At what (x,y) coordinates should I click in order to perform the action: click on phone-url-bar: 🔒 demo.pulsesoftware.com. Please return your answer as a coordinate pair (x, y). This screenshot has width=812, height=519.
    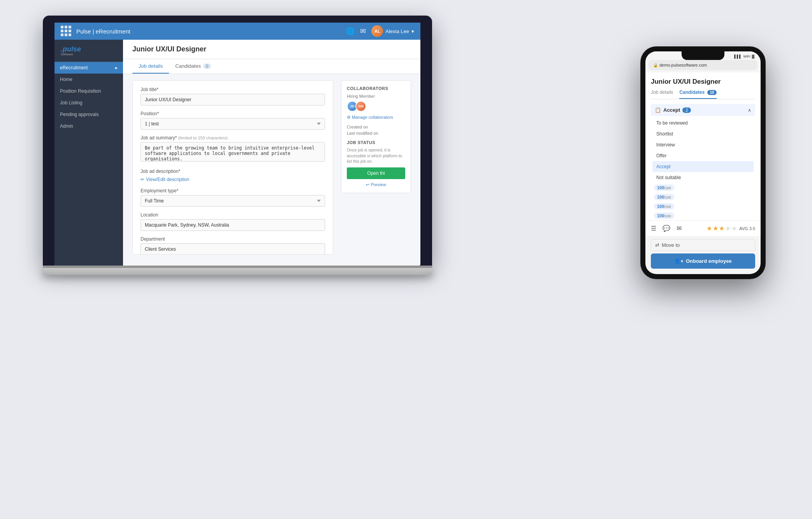
    Looking at the image, I should click on (703, 65).